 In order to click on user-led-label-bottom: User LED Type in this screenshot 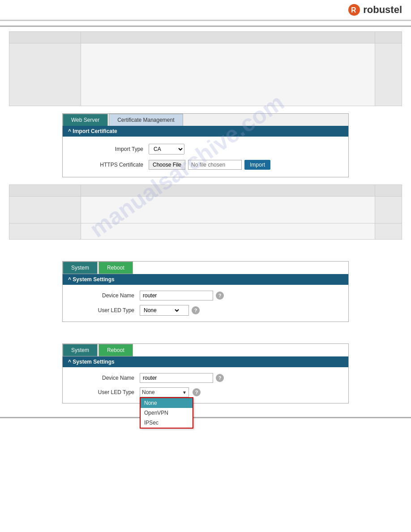, I will do `click(103, 392)`.